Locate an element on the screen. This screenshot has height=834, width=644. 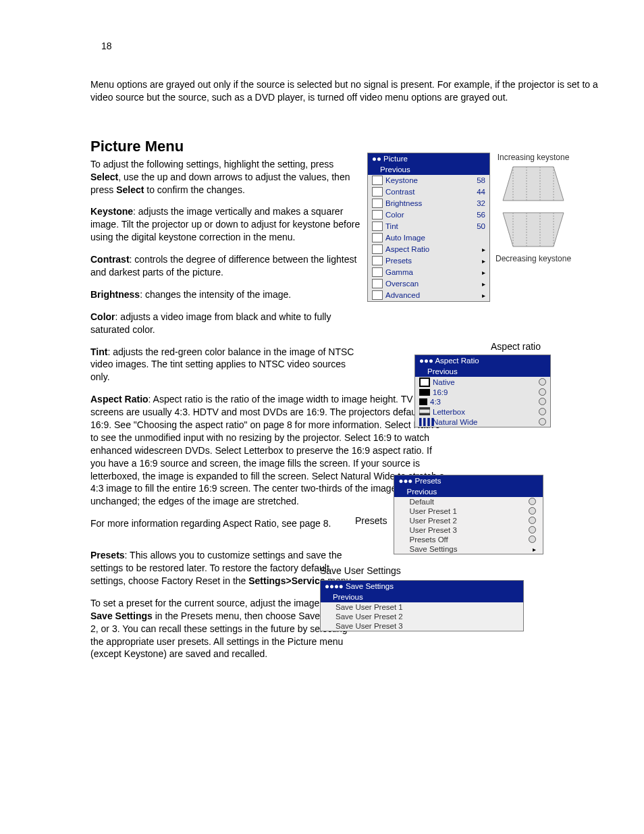
preset-row-save-settings: Save Settings is located at coordinates (468, 549).